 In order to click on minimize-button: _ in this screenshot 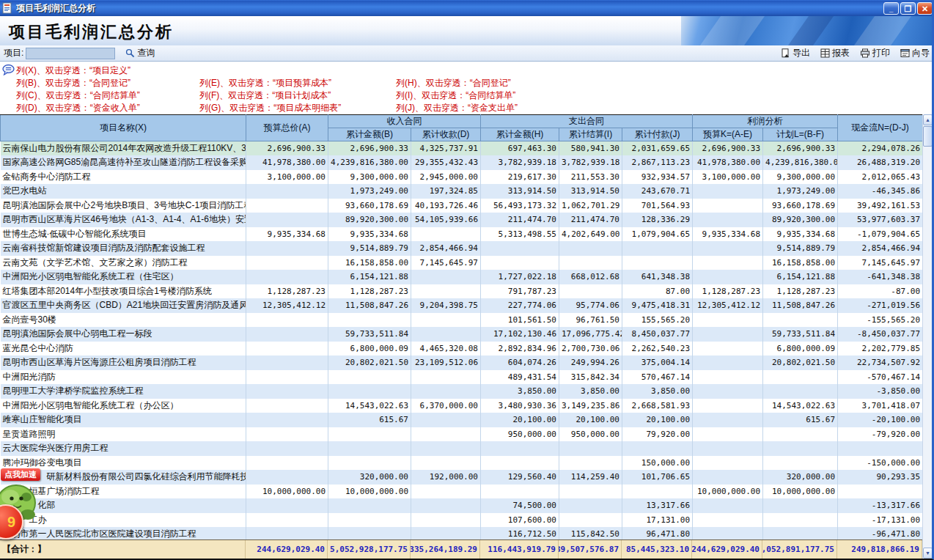, I will do `click(891, 9)`.